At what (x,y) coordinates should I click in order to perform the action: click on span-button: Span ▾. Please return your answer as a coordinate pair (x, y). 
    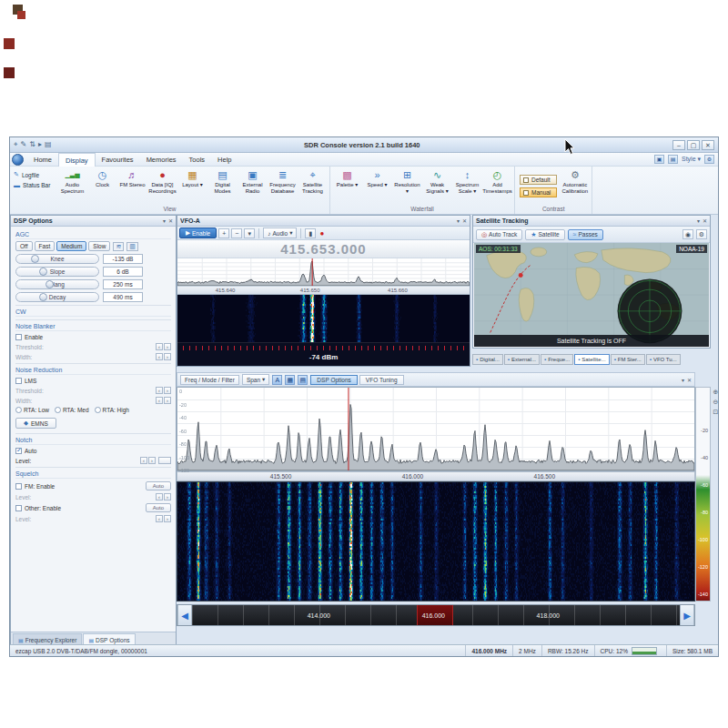
    Looking at the image, I should click on (256, 379).